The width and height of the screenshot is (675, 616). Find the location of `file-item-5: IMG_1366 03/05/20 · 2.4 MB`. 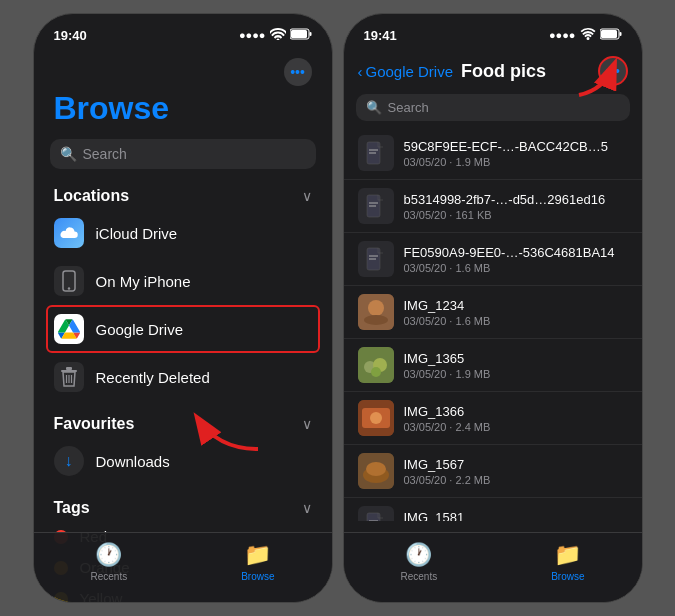

file-item-5: IMG_1366 03/05/20 · 2.4 MB is located at coordinates (493, 418).